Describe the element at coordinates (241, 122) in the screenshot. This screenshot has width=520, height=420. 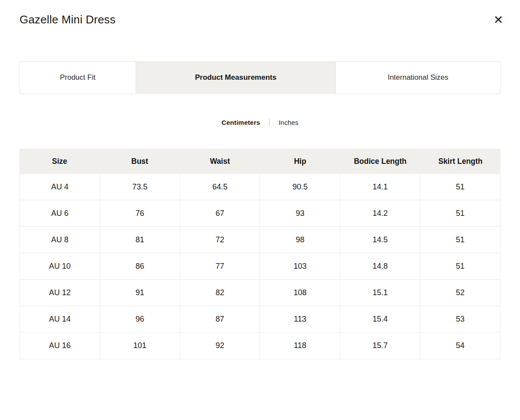
I see `unit-option-centimeters: Centimeters` at that location.